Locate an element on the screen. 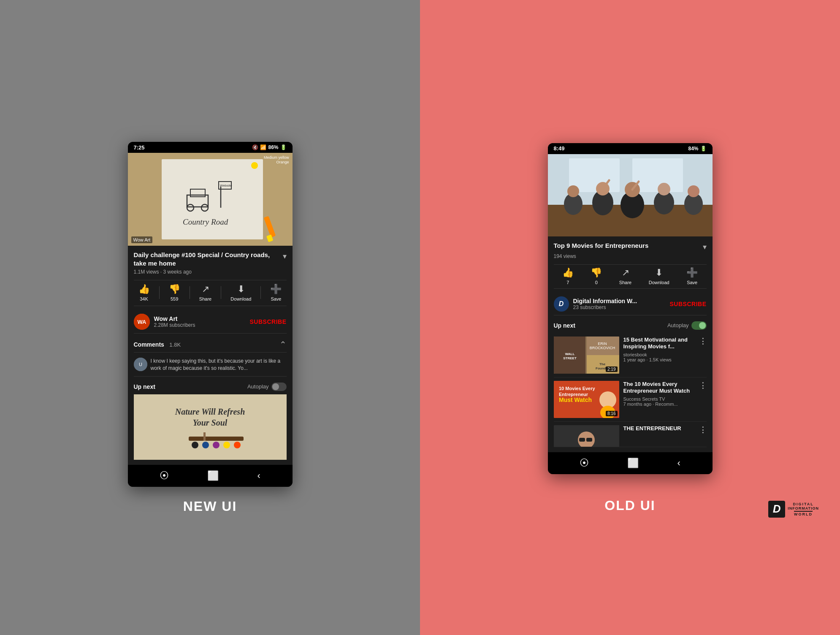 The width and height of the screenshot is (840, 635). right-battery: 84% is located at coordinates (693, 149).